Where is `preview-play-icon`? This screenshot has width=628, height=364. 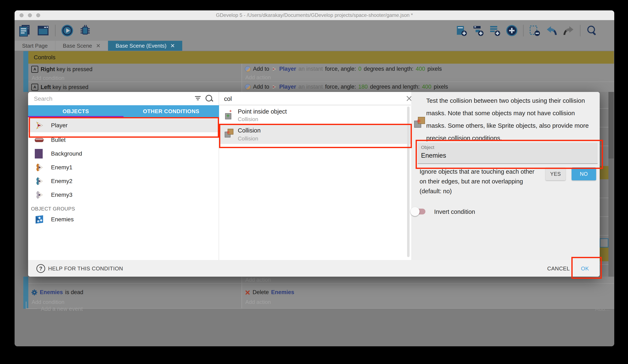
preview-play-icon is located at coordinates (67, 31).